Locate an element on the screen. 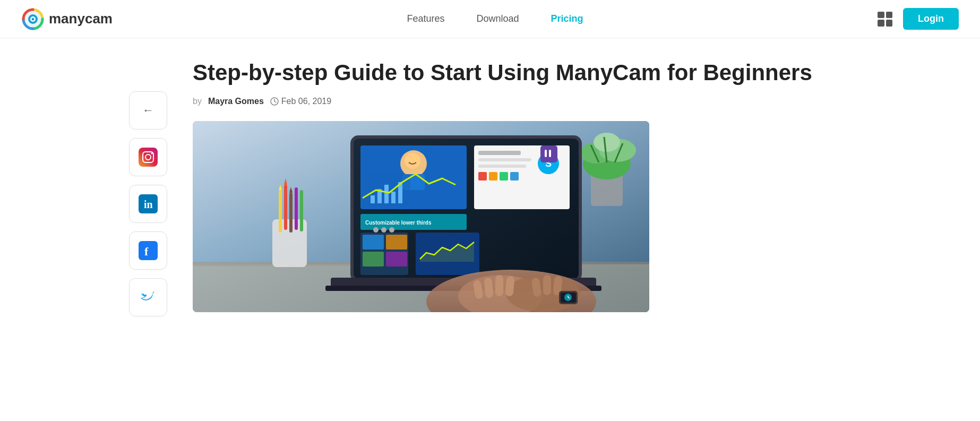 The height and width of the screenshot is (421, 980). svg-text: in is located at coordinates (149, 204).